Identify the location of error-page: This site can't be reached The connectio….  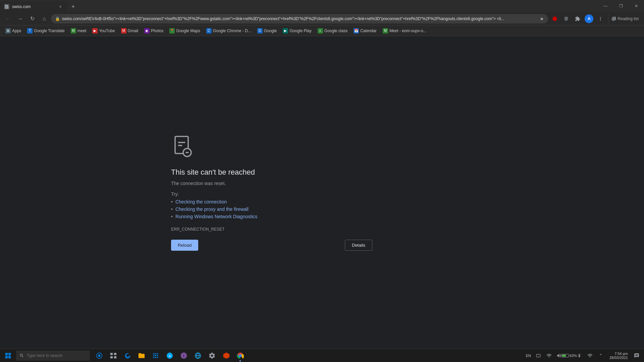
(272, 192).